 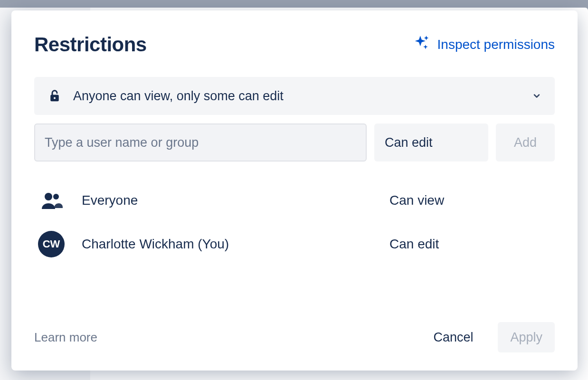 What do you see at coordinates (526, 337) in the screenshot?
I see `apply-button-label: Apply` at bounding box center [526, 337].